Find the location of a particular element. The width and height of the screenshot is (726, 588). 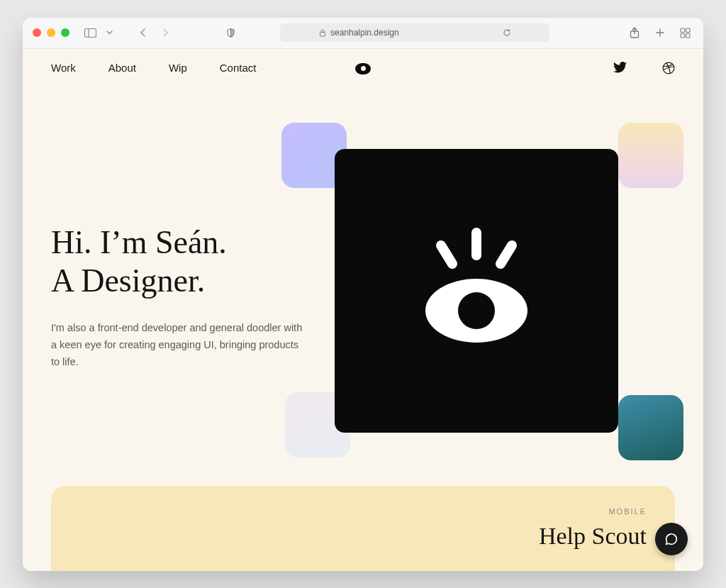

hero-subtitle: I'm also a front-end developer and gener… is located at coordinates (179, 345).